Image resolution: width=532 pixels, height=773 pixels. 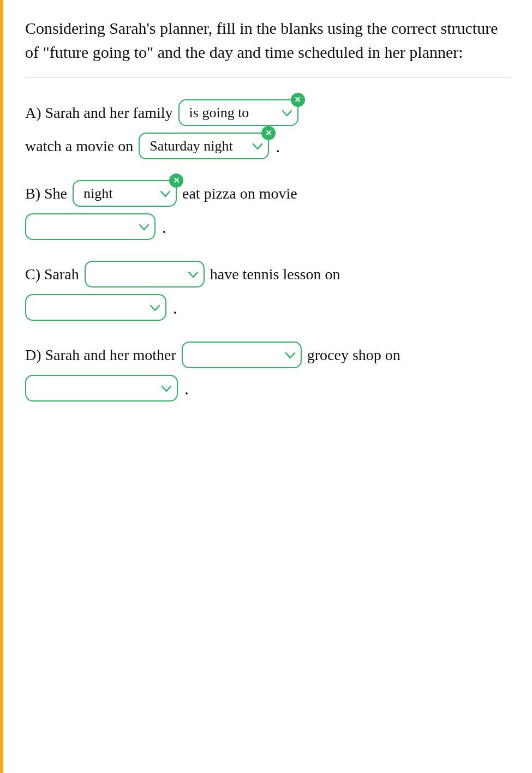 I want to click on question-a-verb-select: is going to are going to was going to, so click(x=238, y=112).